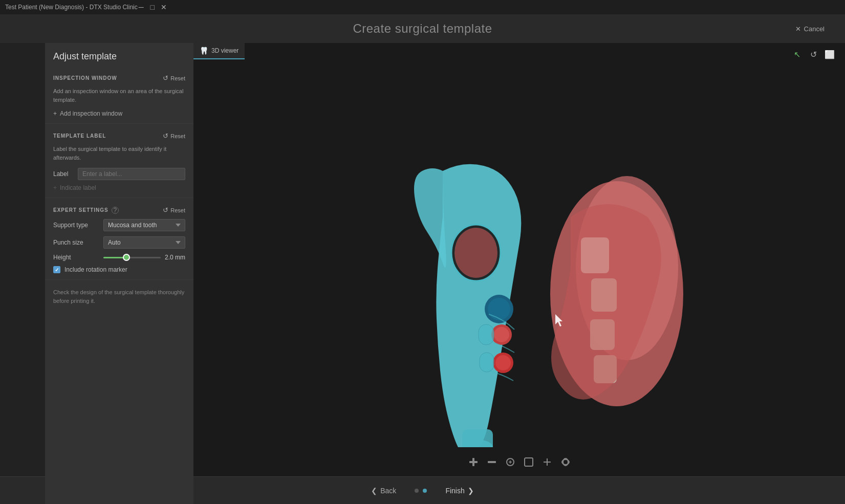 The image size is (845, 504). What do you see at coordinates (132, 174) in the screenshot?
I see `label-input` at bounding box center [132, 174].